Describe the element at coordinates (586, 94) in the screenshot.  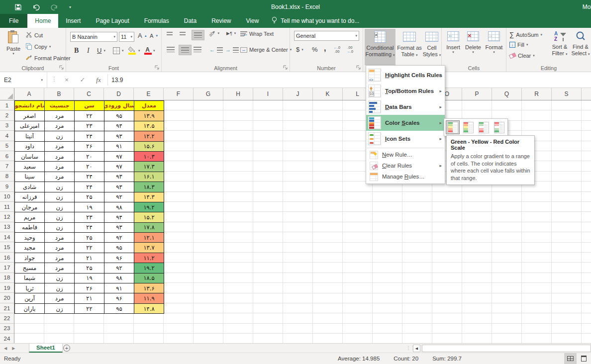
I see `column-header-T: T` at that location.